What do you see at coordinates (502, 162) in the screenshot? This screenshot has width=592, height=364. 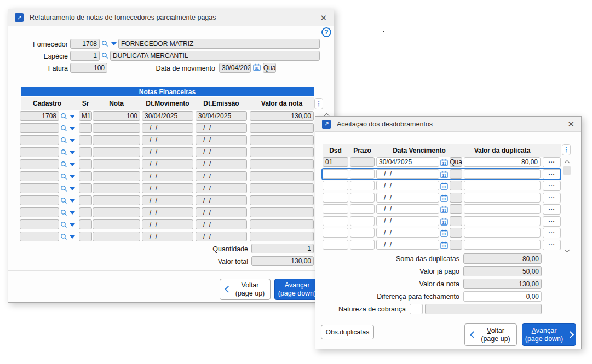 I see `valor-duplicata-cell: 80,00` at bounding box center [502, 162].